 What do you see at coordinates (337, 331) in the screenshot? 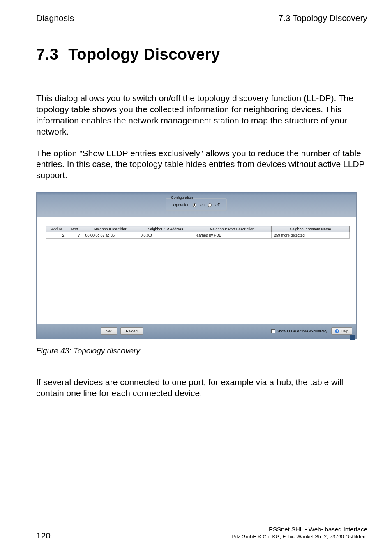
I see `help-icon: ?` at bounding box center [337, 331].